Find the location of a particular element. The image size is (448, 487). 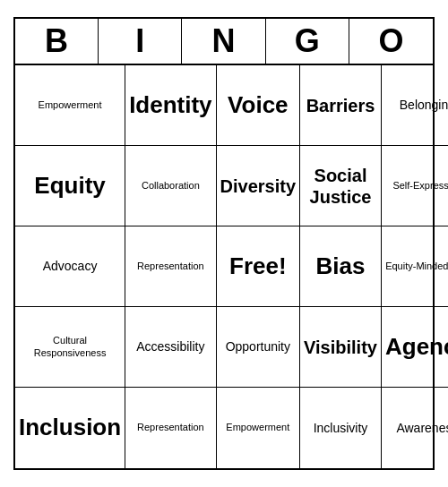

header-letter: B is located at coordinates (57, 41).